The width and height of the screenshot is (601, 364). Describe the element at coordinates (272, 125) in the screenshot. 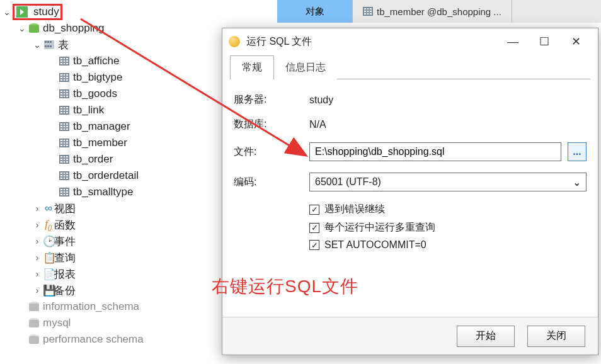

I see `database-label: 数据库:` at that location.